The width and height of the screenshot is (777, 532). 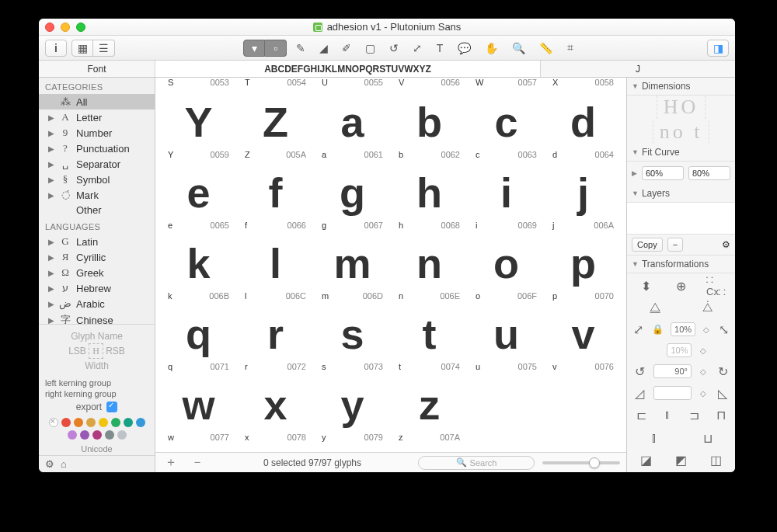 What do you see at coordinates (275, 412) in the screenshot?
I see `glyph-cell: xx0078` at bounding box center [275, 412].